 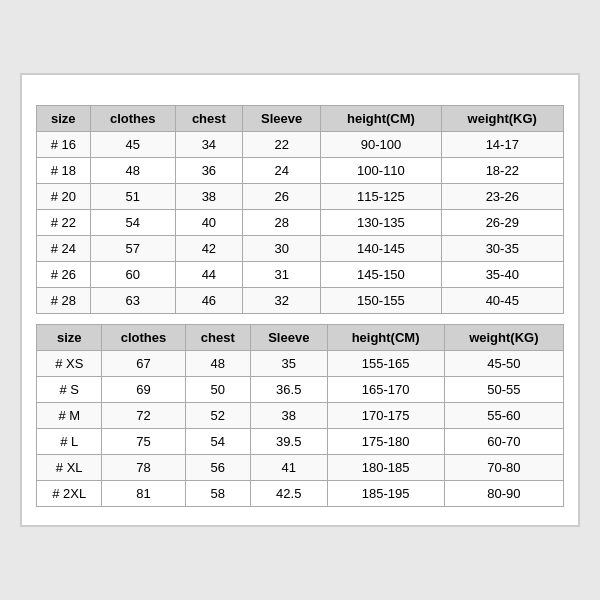 I want to click on table-cell: 57, so click(x=132, y=249).